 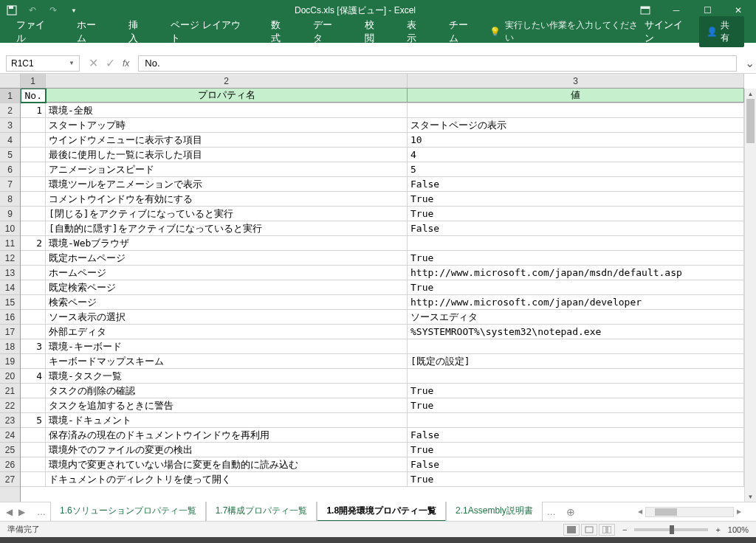 What do you see at coordinates (33, 81) in the screenshot?
I see `col-header-1: 1` at bounding box center [33, 81].